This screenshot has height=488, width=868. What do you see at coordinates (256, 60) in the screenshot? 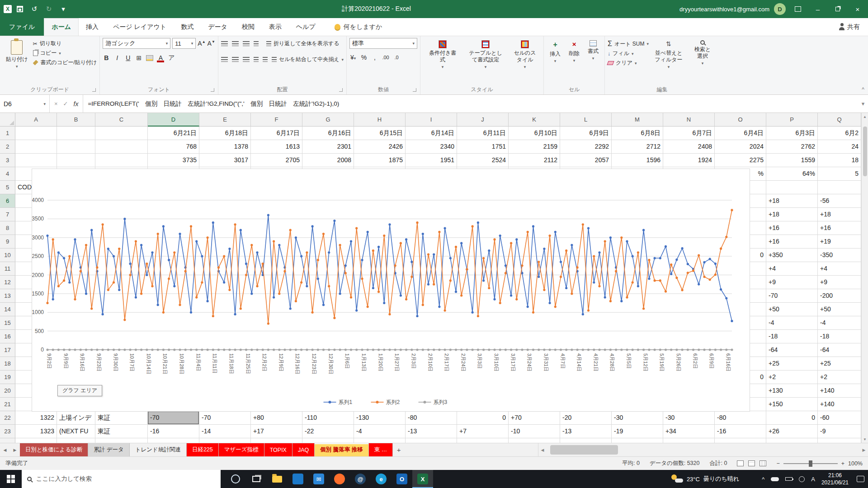
I see `indent-decrease-icon` at bounding box center [256, 60].